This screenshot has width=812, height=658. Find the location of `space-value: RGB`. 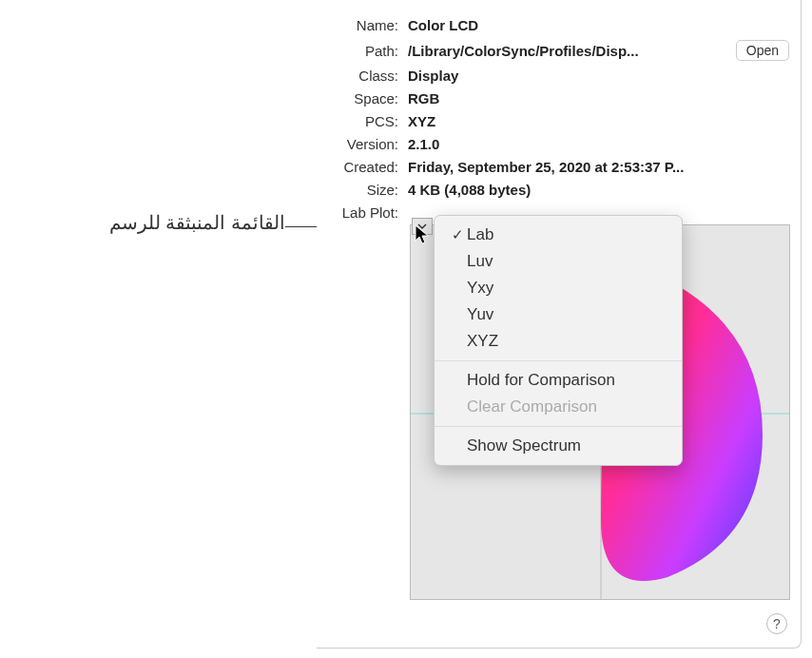

space-value: RGB is located at coordinates (599, 99).